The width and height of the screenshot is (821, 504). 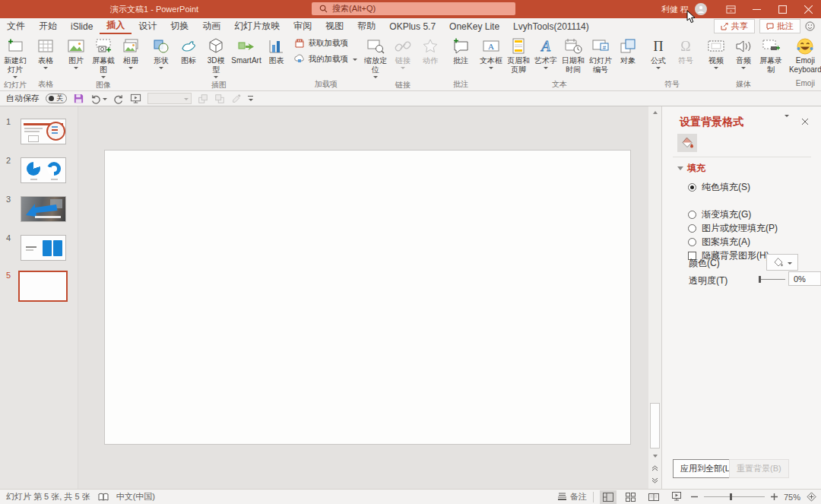 I want to click on reading-view-button, so click(x=654, y=497).